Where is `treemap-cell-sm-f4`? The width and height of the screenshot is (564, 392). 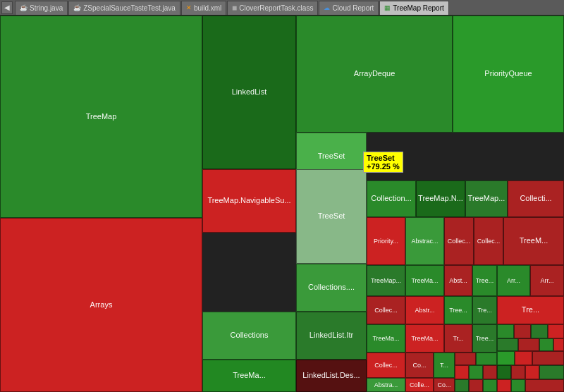
treemap-cell-sm-f4 is located at coordinates (551, 372).